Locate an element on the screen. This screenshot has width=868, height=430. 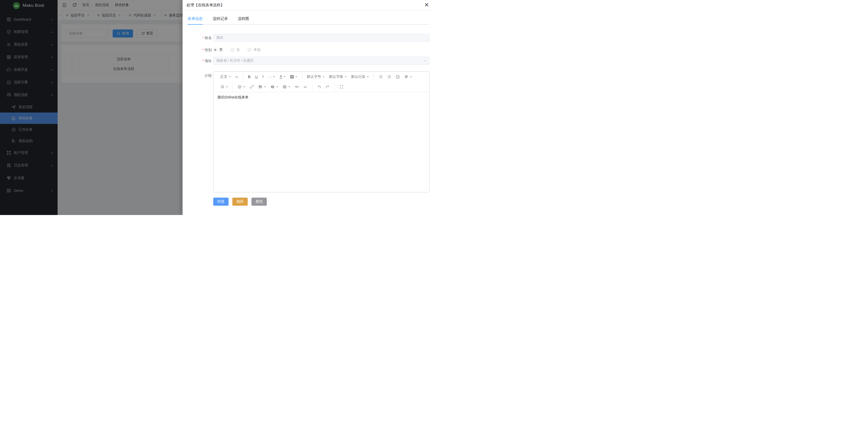
drawer-actions: 同意 驳回 委托 is located at coordinates (321, 202).